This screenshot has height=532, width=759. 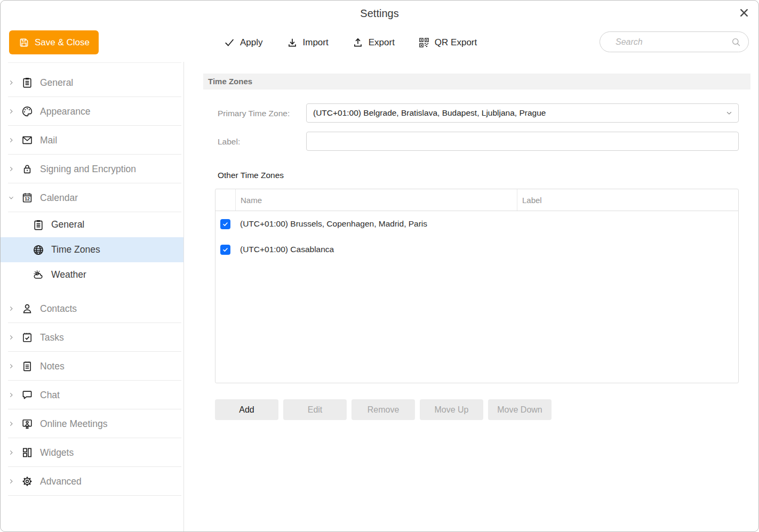 What do you see at coordinates (27, 337) in the screenshot?
I see `calendar-check-icon` at bounding box center [27, 337].